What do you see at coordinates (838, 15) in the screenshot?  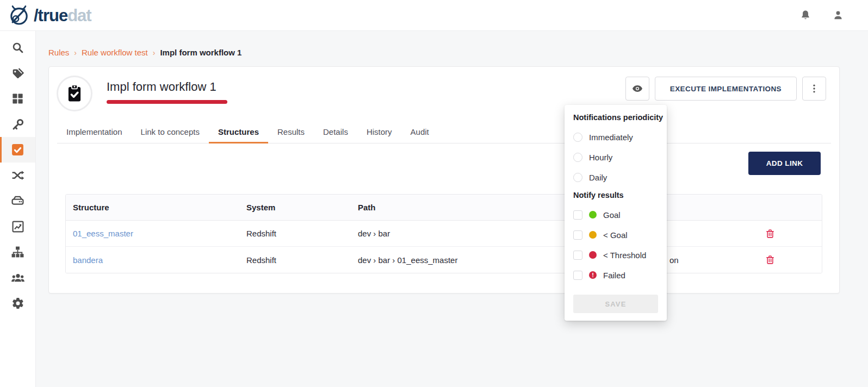 I see `user-profile-icon` at bounding box center [838, 15].